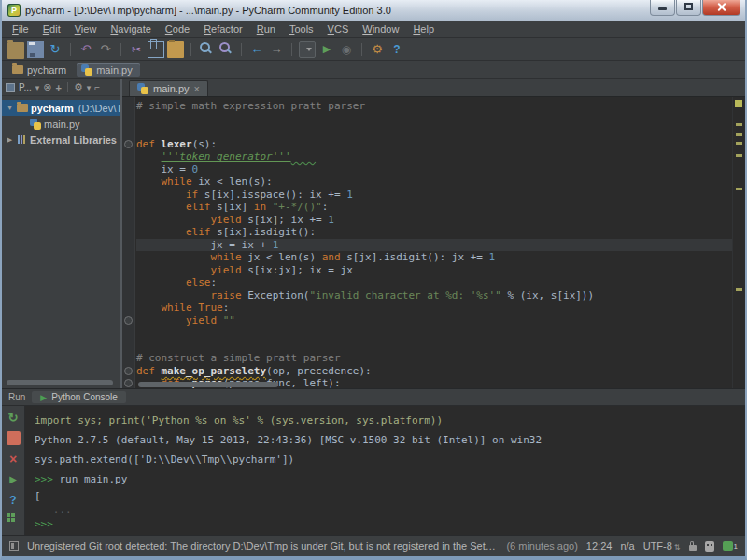 The width and height of the screenshot is (747, 560). I want to click on minimize-icon, so click(663, 9).